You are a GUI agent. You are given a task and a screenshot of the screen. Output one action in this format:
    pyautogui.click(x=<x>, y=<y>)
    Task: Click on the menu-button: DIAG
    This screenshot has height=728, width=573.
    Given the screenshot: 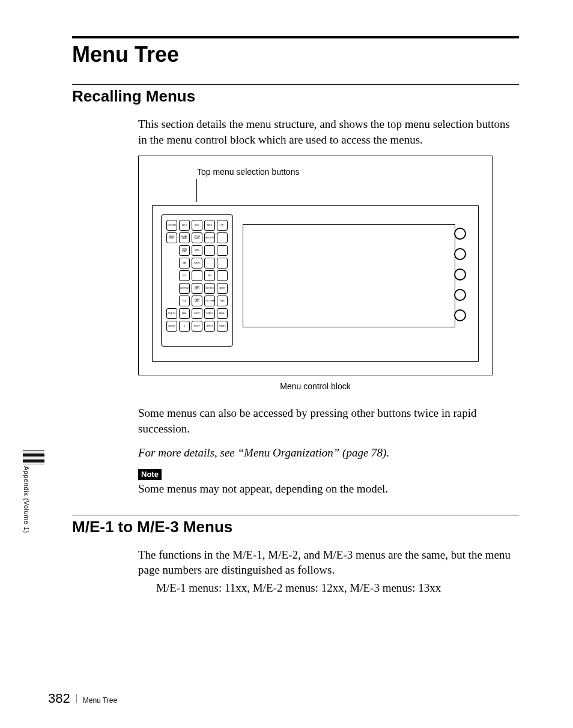 What is the action you would take?
    pyautogui.click(x=222, y=301)
    